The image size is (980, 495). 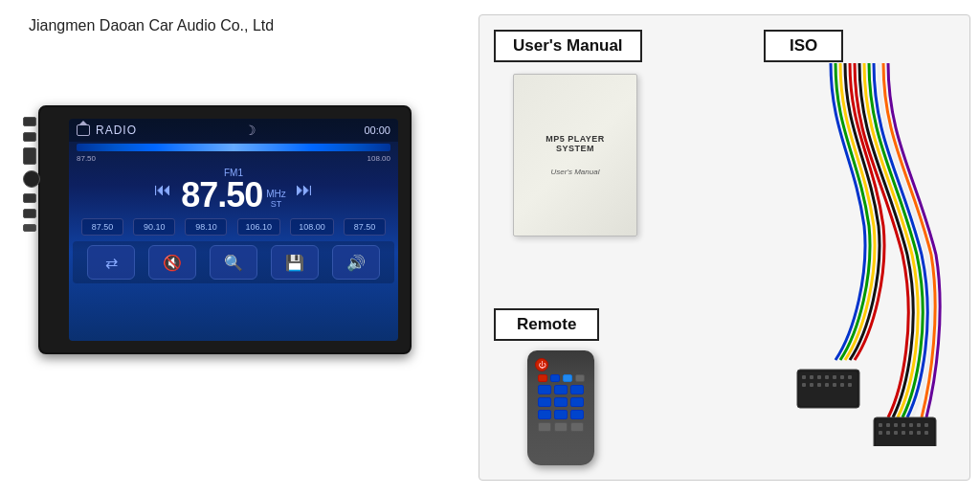 What do you see at coordinates (575, 155) in the screenshot?
I see `manual-book: MP5 PLAYER SYSTEM User's Manual` at bounding box center [575, 155].